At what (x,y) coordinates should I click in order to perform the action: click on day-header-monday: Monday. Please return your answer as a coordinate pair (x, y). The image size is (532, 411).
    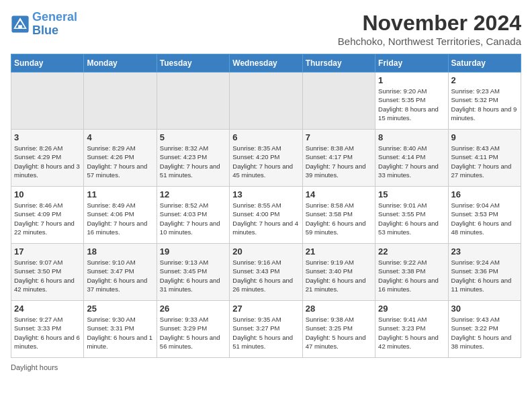
    Looking at the image, I should click on (120, 63).